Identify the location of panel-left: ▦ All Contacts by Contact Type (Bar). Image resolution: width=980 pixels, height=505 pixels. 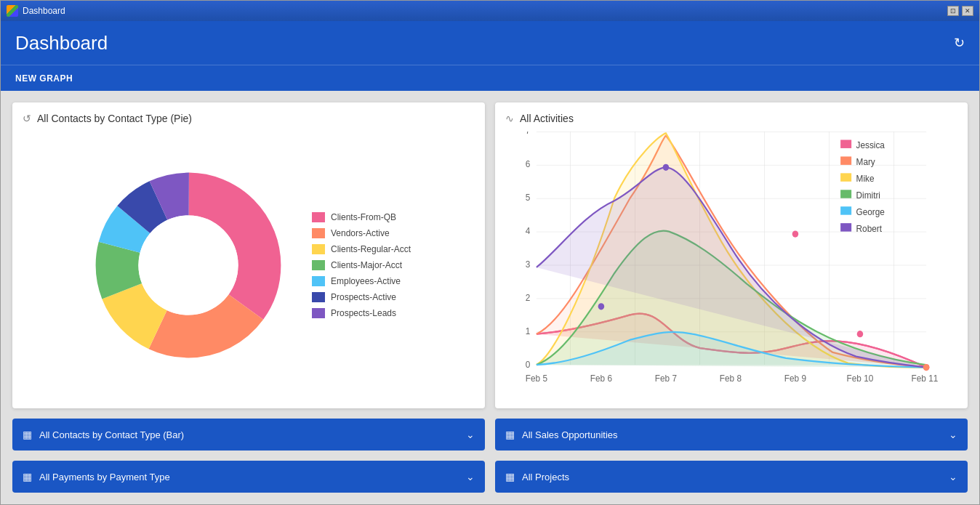
(103, 435).